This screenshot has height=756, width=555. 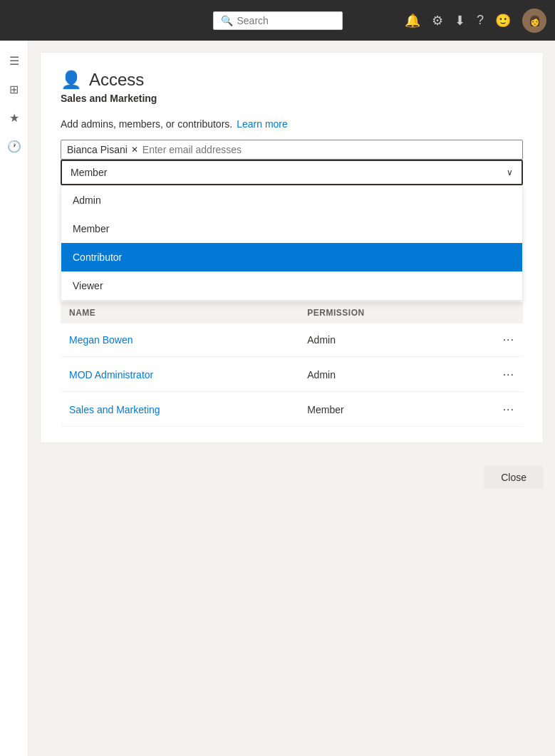 What do you see at coordinates (510, 172) in the screenshot?
I see `chevron-down-icon: ∨` at bounding box center [510, 172].